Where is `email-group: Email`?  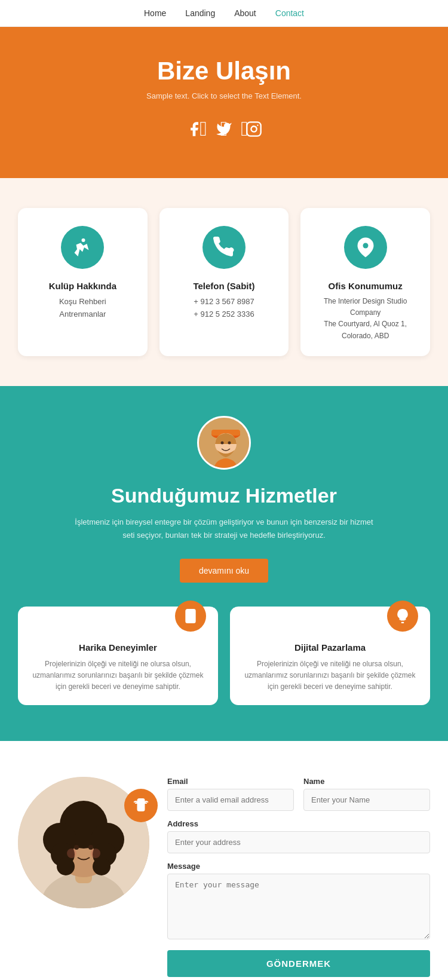
email-group: Email is located at coordinates (231, 794).